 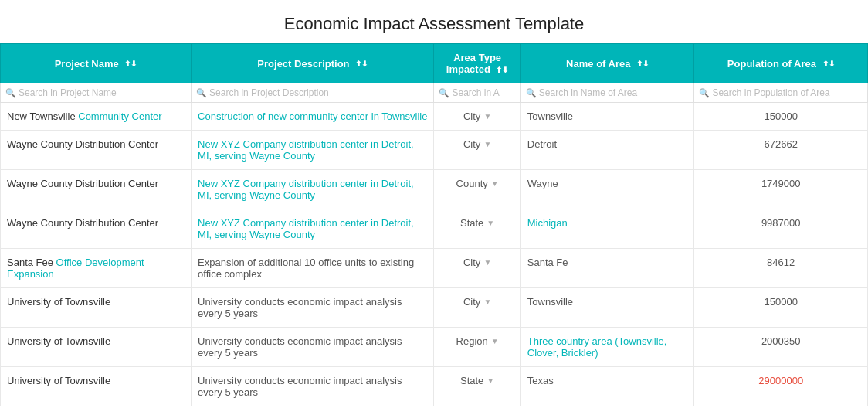 I want to click on column-header-description: Project Description ⬆⬇, so click(x=313, y=63).